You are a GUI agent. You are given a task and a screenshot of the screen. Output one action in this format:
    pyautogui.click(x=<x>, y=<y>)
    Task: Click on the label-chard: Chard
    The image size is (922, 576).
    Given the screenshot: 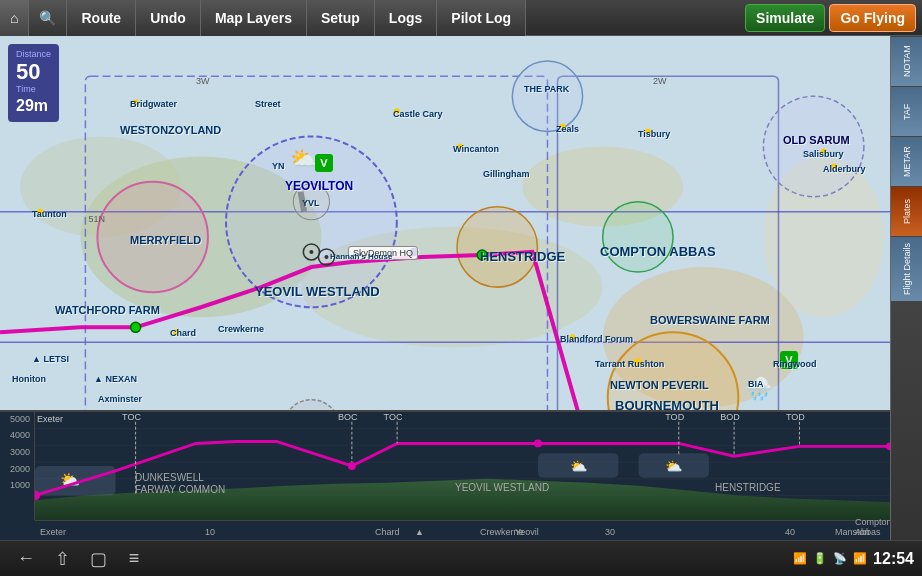 What is the action you would take?
    pyautogui.click(x=183, y=333)
    